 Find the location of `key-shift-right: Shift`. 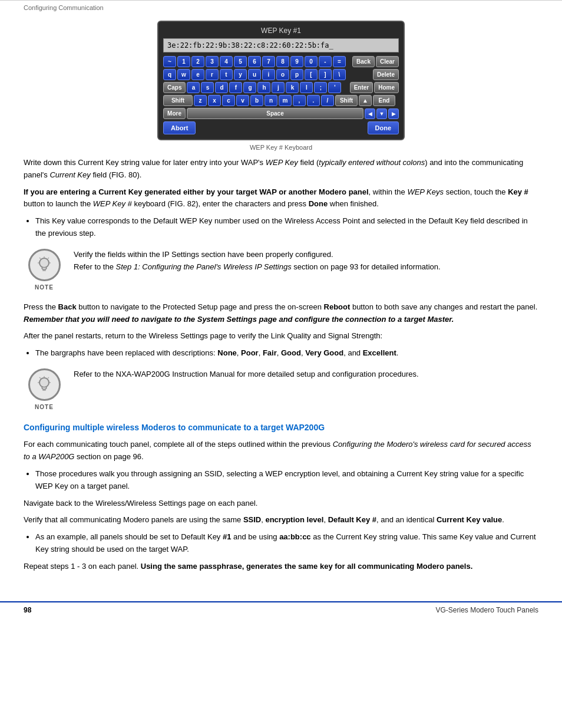

key-shift-right: Shift is located at coordinates (346, 100).